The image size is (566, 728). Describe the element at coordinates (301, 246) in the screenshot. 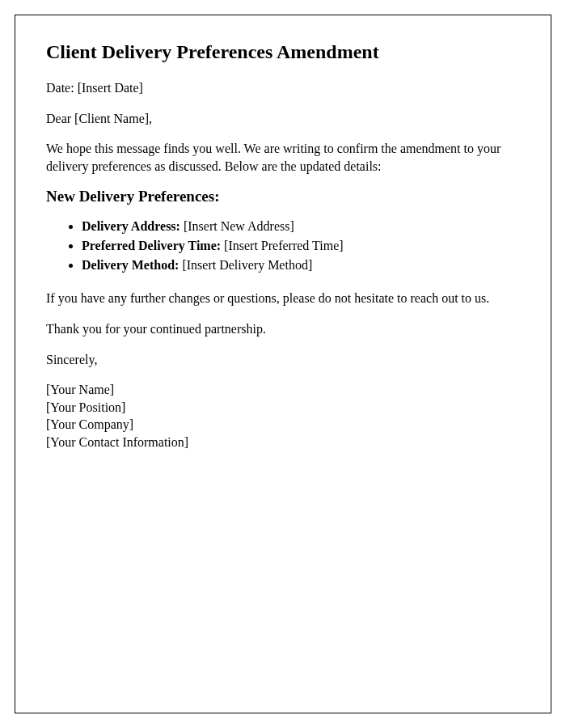

I see `list-item: Preferred Delivery Time: [Insert Preferr…` at that location.